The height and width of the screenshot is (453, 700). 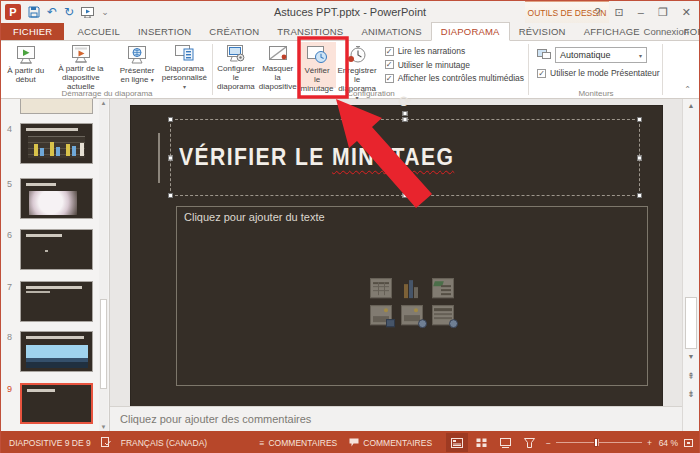 What do you see at coordinates (598, 55) in the screenshot?
I see `monitor-combo: Automatique▾` at bounding box center [598, 55].